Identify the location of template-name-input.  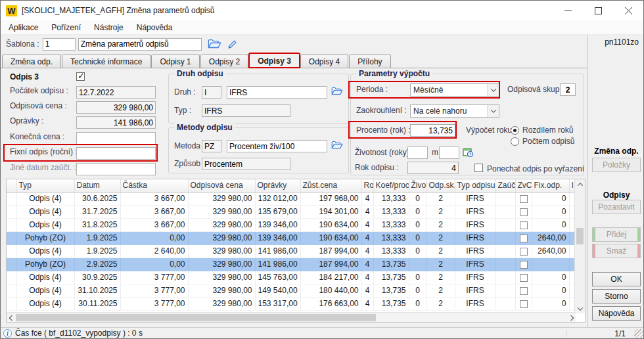
(140, 45).